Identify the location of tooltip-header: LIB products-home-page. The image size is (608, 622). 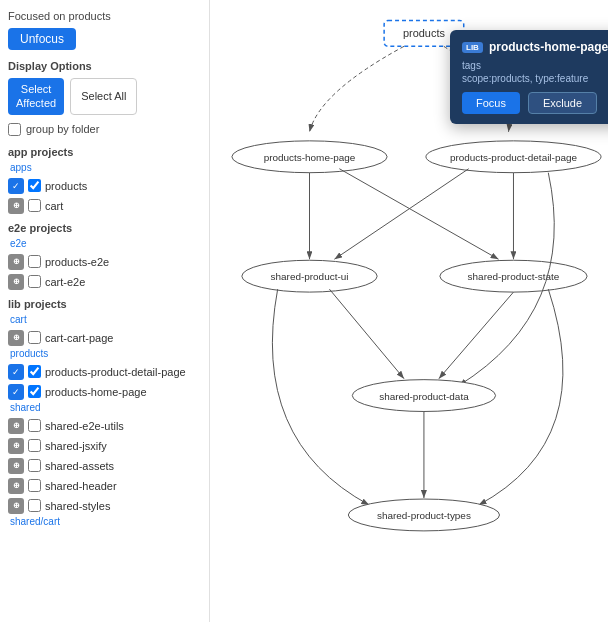
(535, 47).